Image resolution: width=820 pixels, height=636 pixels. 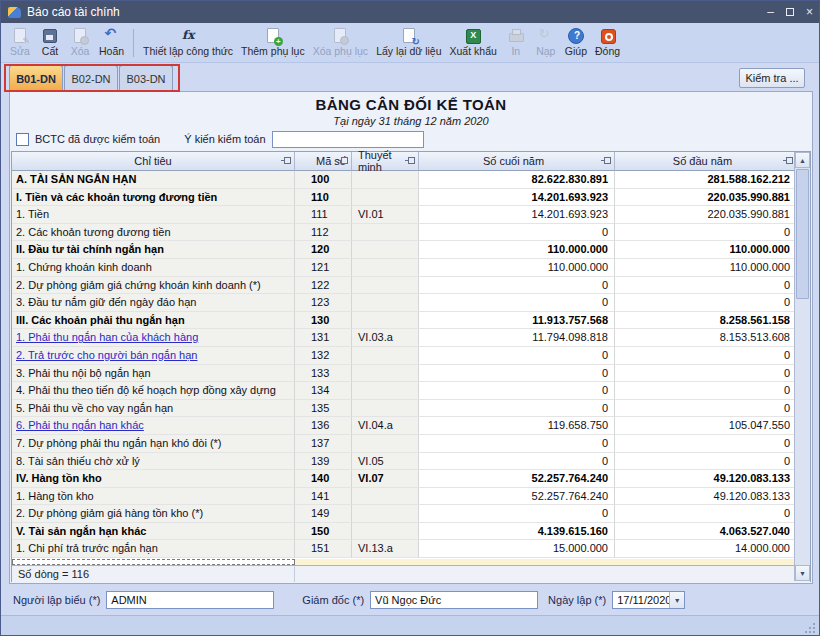 I want to click on table-row: 5. Phải thu về cho vay ngắn hạn13500, so click(x=411, y=409).